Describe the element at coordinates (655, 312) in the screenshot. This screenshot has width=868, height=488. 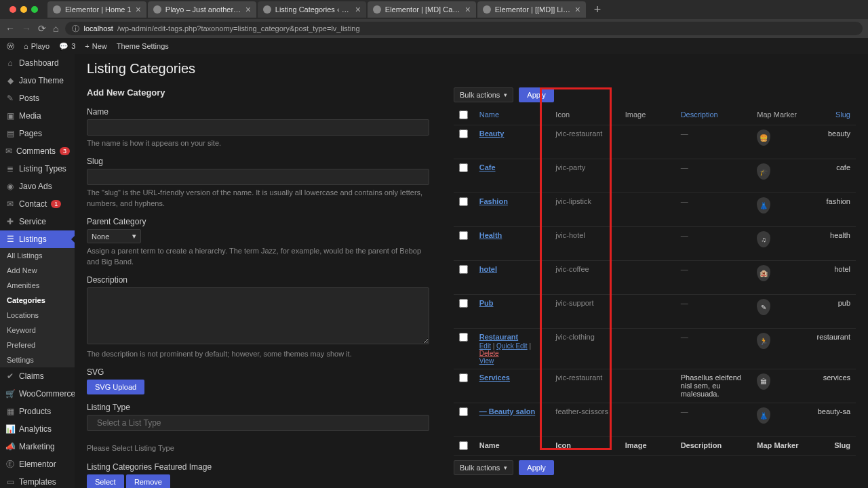
I see `table-row: Pubjvic-support—✎pub` at that location.